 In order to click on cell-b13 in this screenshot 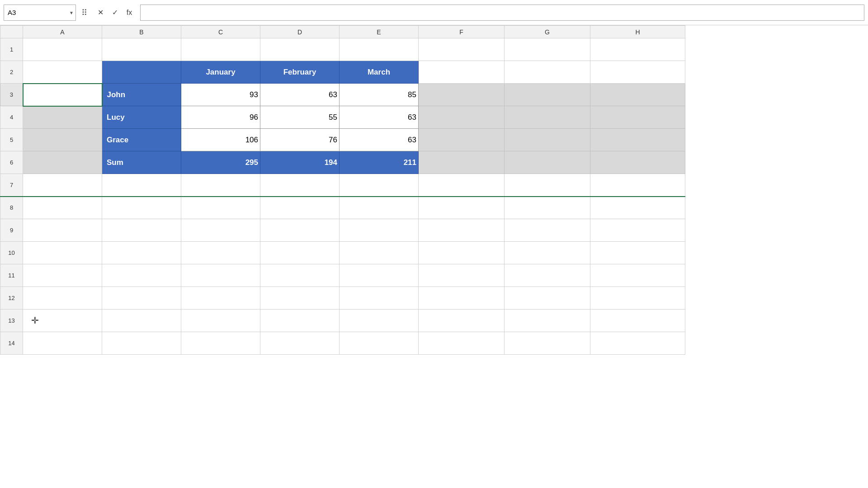, I will do `click(142, 321)`.